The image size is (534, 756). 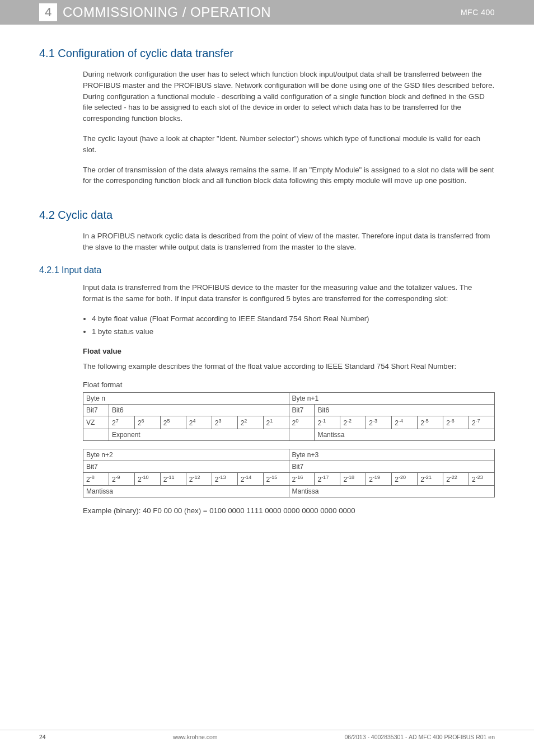 I want to click on cell-pow: 2-7, so click(x=482, y=423).